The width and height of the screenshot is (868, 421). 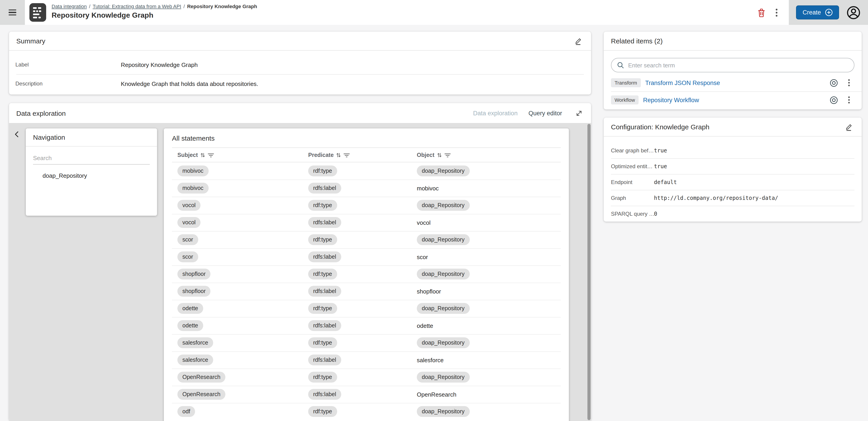 I want to click on column-header: Subject, so click(x=243, y=155).